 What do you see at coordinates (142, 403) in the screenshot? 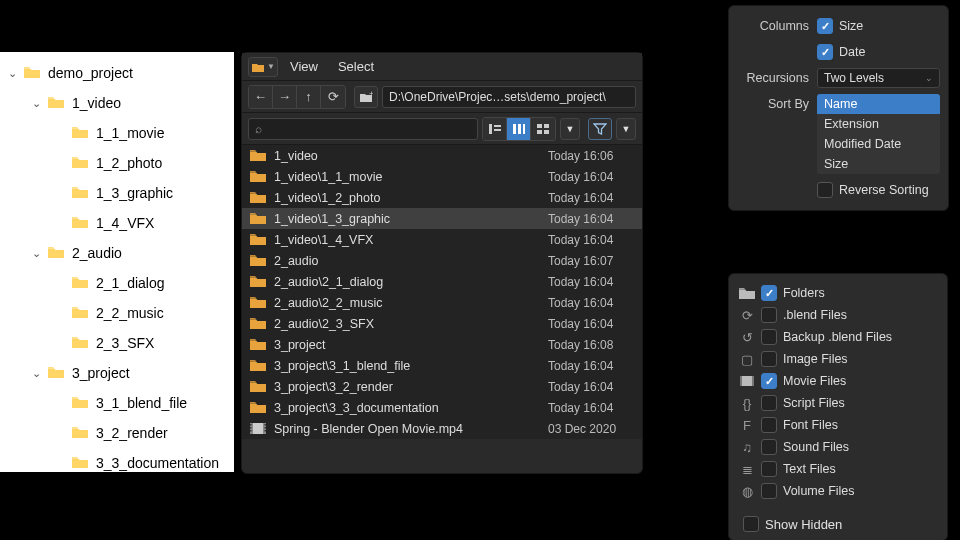
I see `tree-item-label: 3_1_blend_file` at bounding box center [142, 403].